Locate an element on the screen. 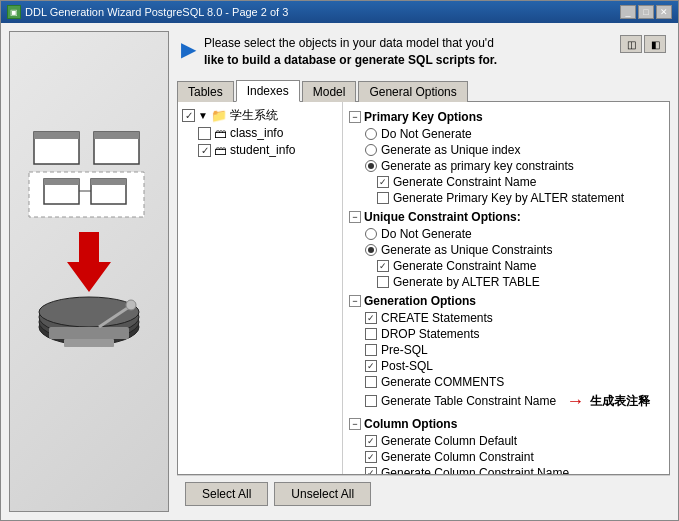 The width and height of the screenshot is (679, 521). view-btn-2: ◧ is located at coordinates (655, 44).